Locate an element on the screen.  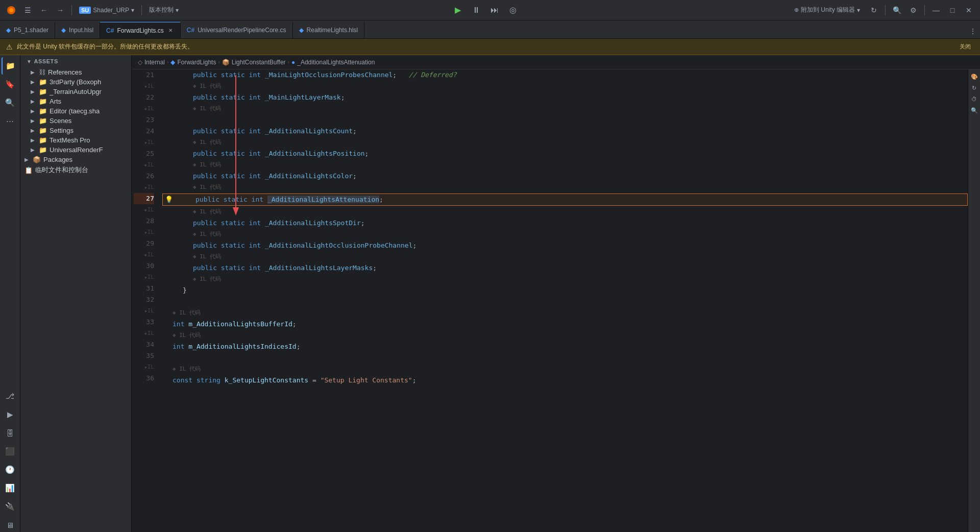
settings-icon: ⚙ is located at coordinates (913, 10).